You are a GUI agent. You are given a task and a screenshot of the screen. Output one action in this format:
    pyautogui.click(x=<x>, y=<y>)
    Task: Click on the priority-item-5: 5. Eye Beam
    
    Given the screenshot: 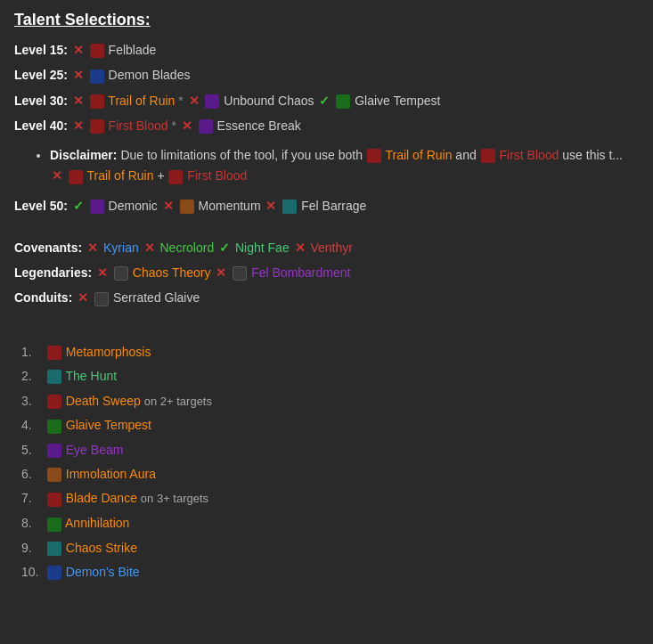 What is the action you would take?
    pyautogui.click(x=330, y=450)
    